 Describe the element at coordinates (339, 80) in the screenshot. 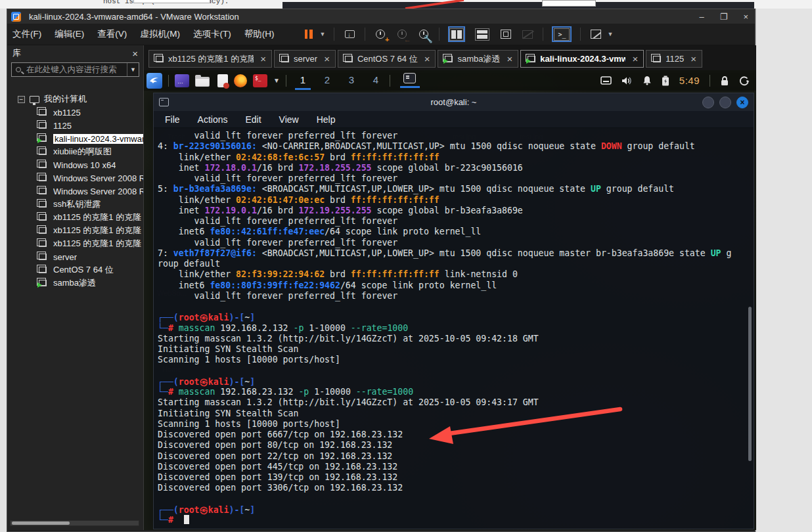

I see `workspace-switcher: 1234` at that location.